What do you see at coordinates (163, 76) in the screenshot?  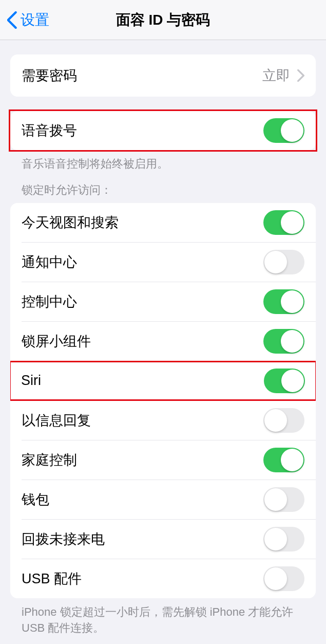 I see `require-passcode-row: 需要密码 立即` at bounding box center [163, 76].